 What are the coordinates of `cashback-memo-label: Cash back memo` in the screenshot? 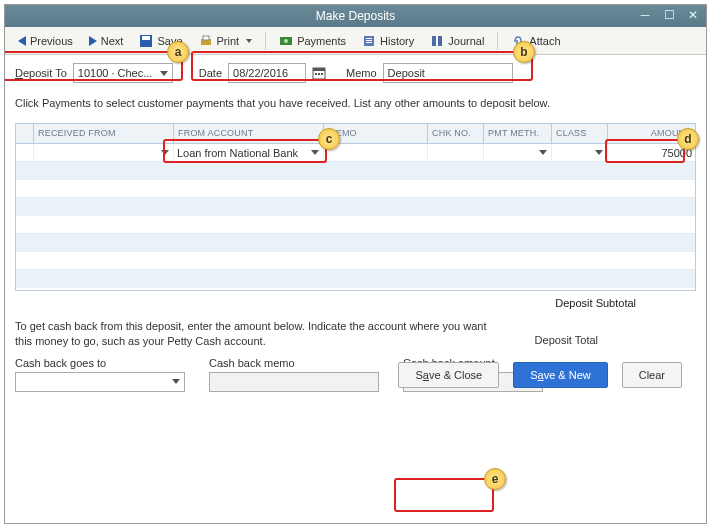 It's located at (294, 363).